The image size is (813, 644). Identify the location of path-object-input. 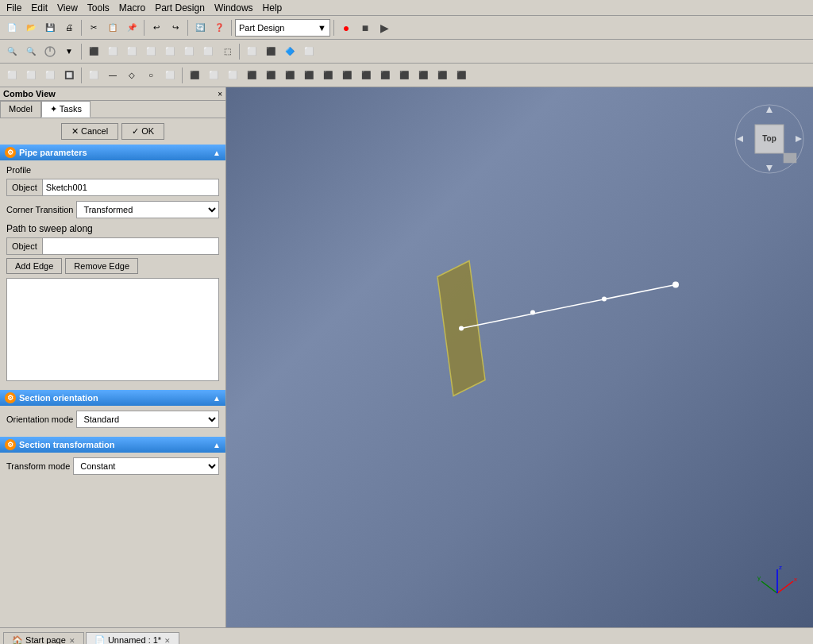
(131, 246).